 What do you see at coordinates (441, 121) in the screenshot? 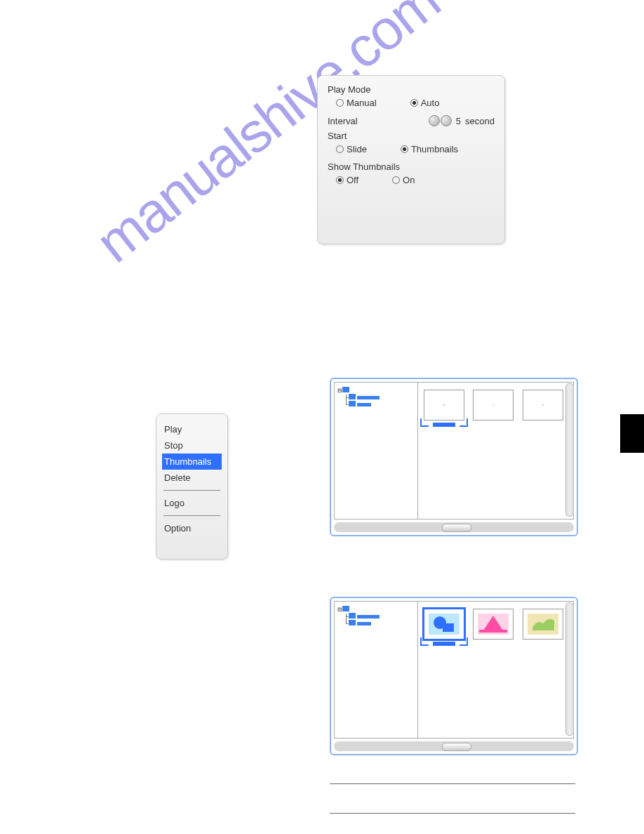
I see `interval-stepper` at bounding box center [441, 121].